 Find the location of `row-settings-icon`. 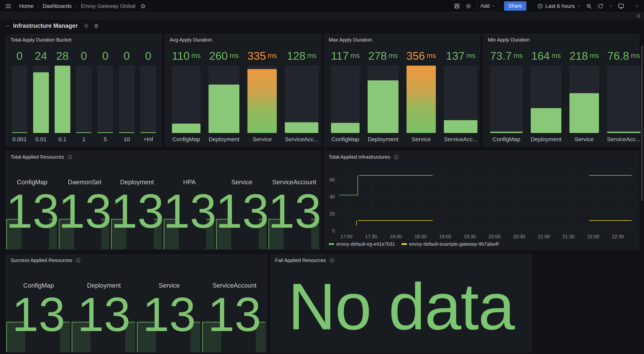

row-settings-icon is located at coordinates (86, 26).